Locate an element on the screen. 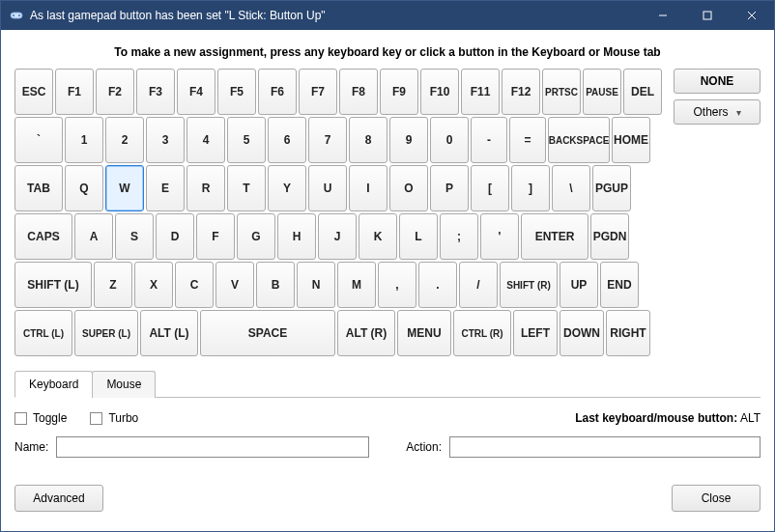  key-f10: F10 is located at coordinates (440, 92).